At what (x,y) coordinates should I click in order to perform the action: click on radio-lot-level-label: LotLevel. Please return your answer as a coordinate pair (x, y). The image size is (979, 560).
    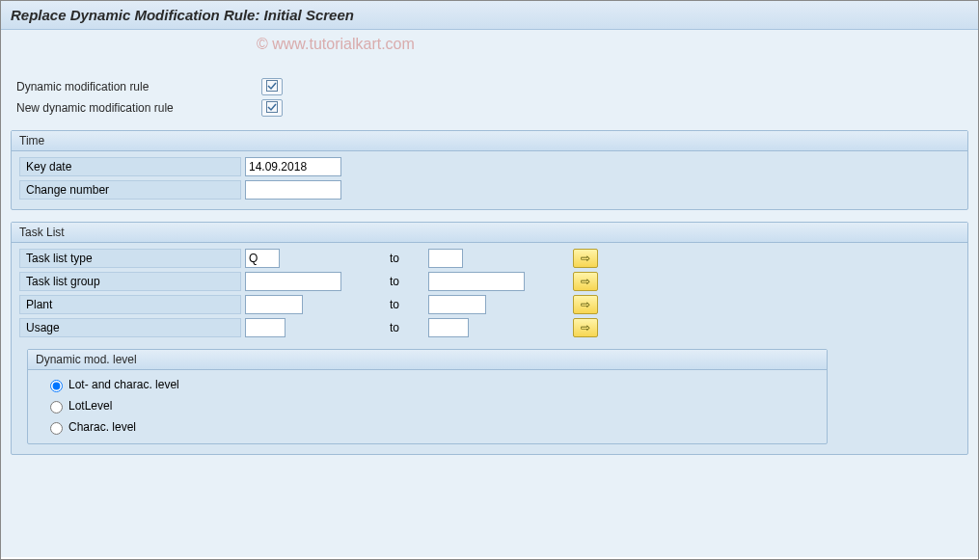
    Looking at the image, I should click on (91, 406).